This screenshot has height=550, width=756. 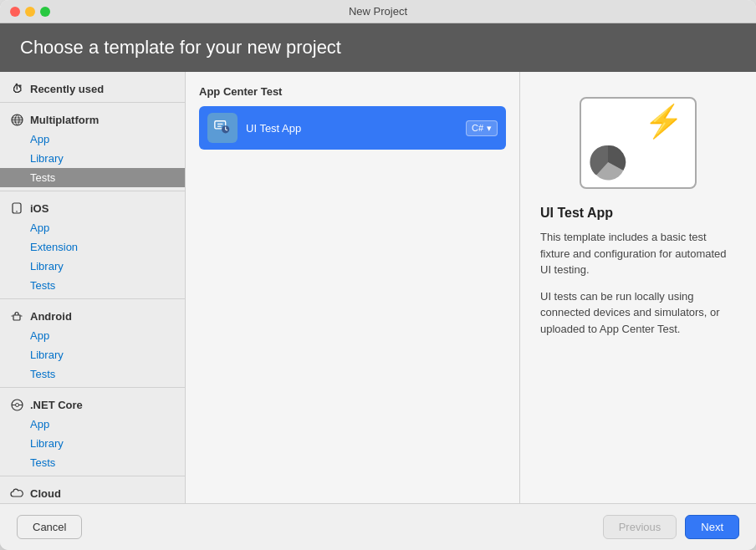 What do you see at coordinates (378, 12) in the screenshot?
I see `titlebar: New Project` at bounding box center [378, 12].